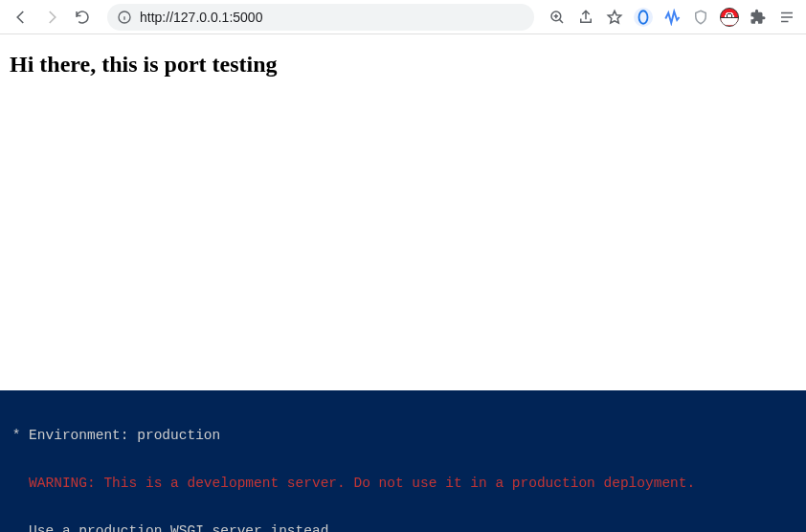 The height and width of the screenshot is (532, 806). What do you see at coordinates (557, 17) in the screenshot?
I see `zoom-button` at bounding box center [557, 17].